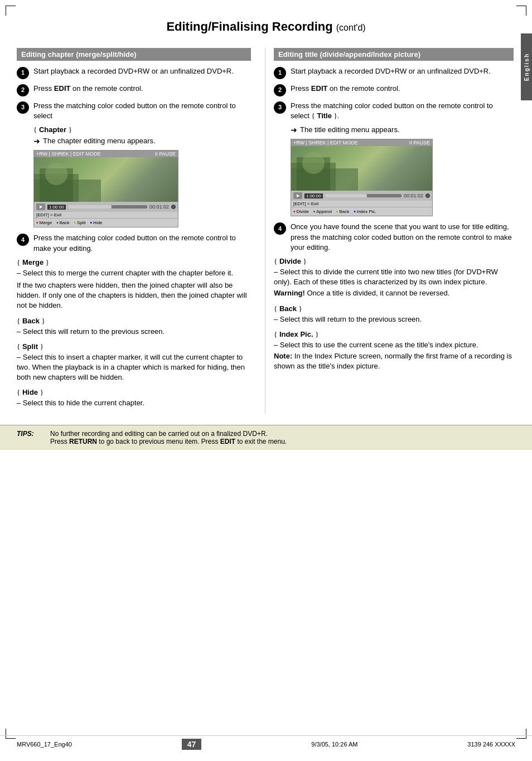 The height and width of the screenshot is (761, 532). Describe the element at coordinates (394, 319) in the screenshot. I see `term-right-back-desc: – Select this will return to the previou…` at that location.